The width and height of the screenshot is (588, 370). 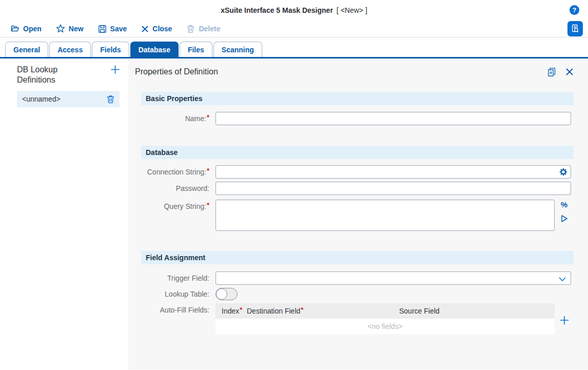 I want to click on toolbar: Open New Save Close, so click(x=294, y=29).